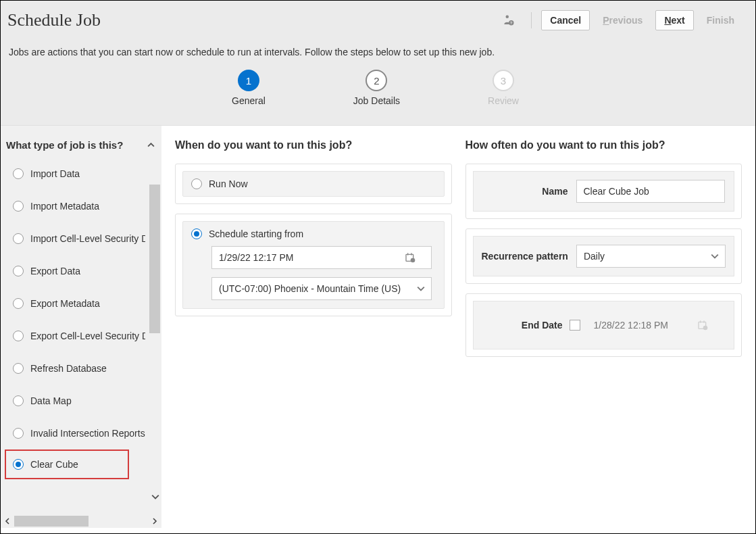  What do you see at coordinates (525, 191) in the screenshot?
I see `name-label: Name` at bounding box center [525, 191].